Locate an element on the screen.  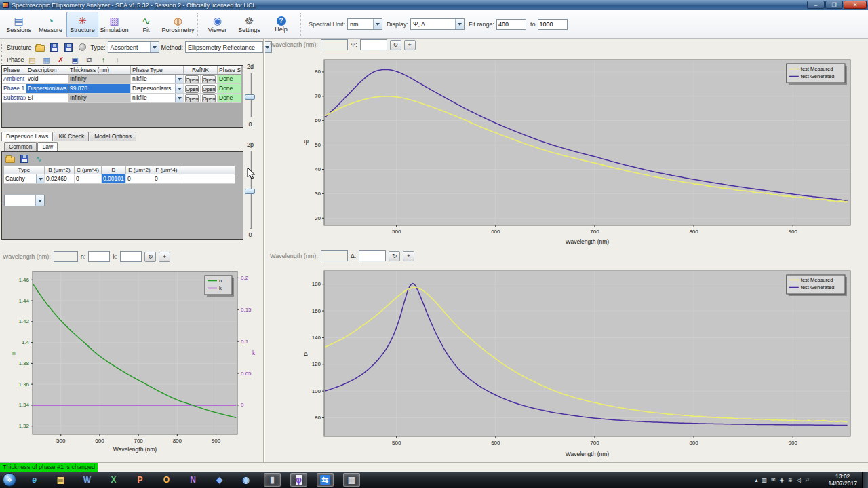
mail-icon: ✉ is located at coordinates (773, 481).